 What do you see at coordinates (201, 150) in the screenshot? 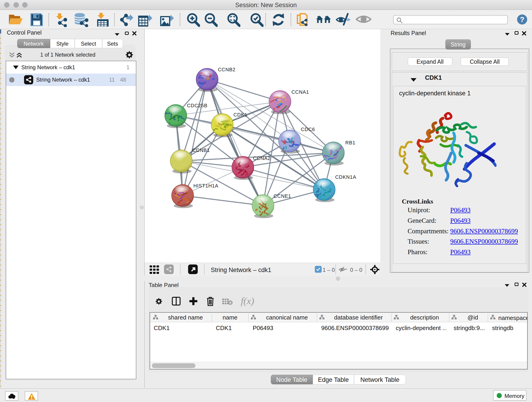
I see `svg-text: CCNB1` at bounding box center [201, 150].